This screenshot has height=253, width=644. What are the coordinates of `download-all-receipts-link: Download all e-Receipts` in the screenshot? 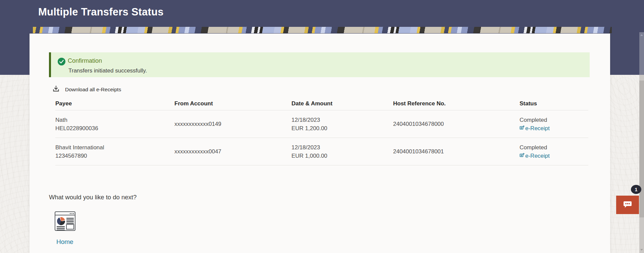 It's located at (87, 90).